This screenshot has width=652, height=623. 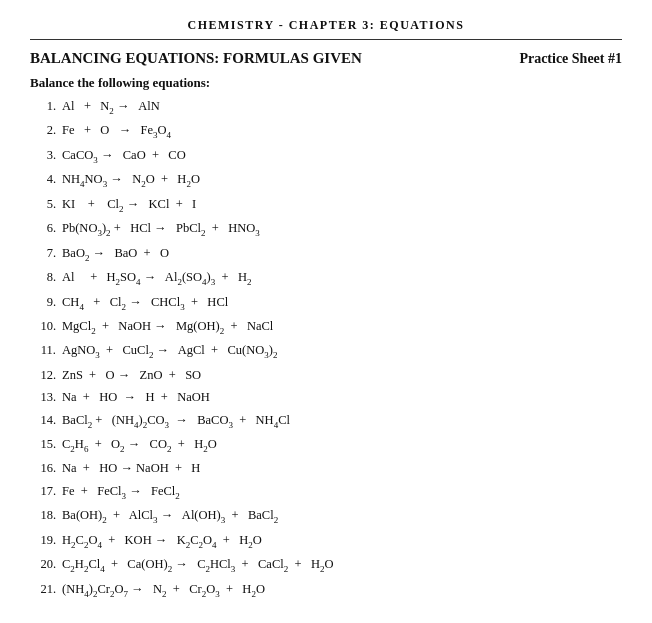 I want to click on equation-number: 20., so click(x=43, y=564).